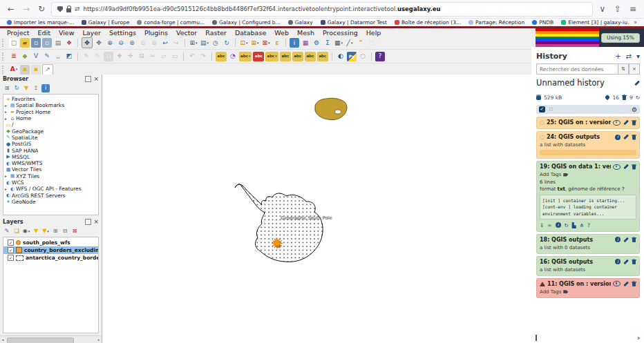 The width and height of the screenshot is (644, 343). What do you see at coordinates (543, 22) in the screenshot?
I see `bookmark-item: PNDB` at bounding box center [543, 22].